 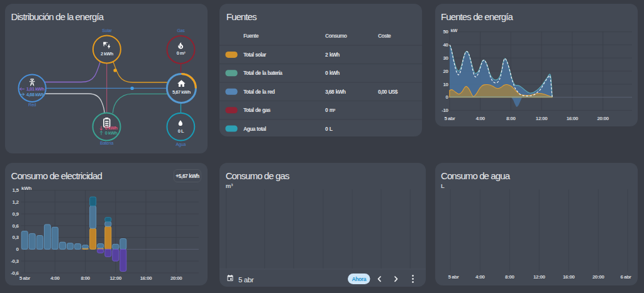 I want to click on svg-text: 5,67 kWh, so click(x=182, y=92).